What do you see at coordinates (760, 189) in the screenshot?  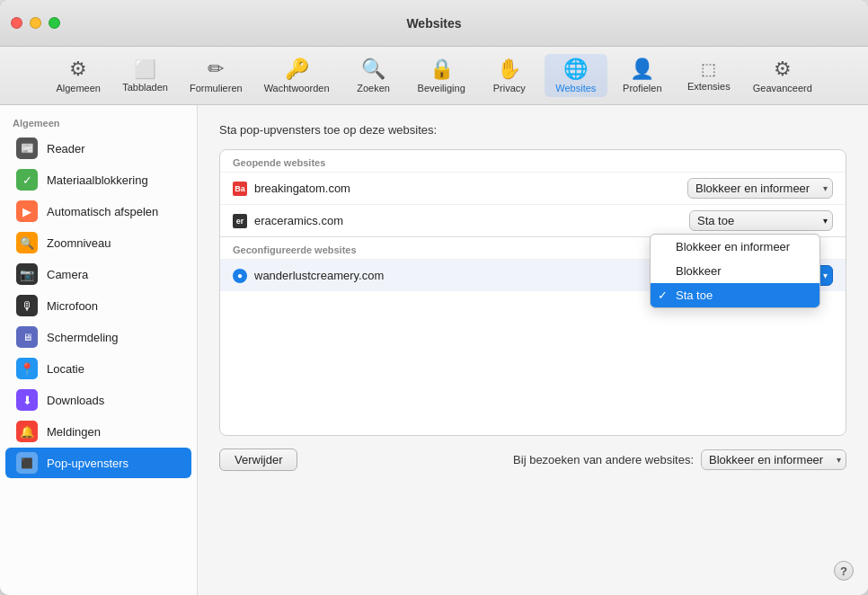 I see `select-breakingatom: Blokkeer en informeer Blokkeer Sta toe` at bounding box center [760, 189].